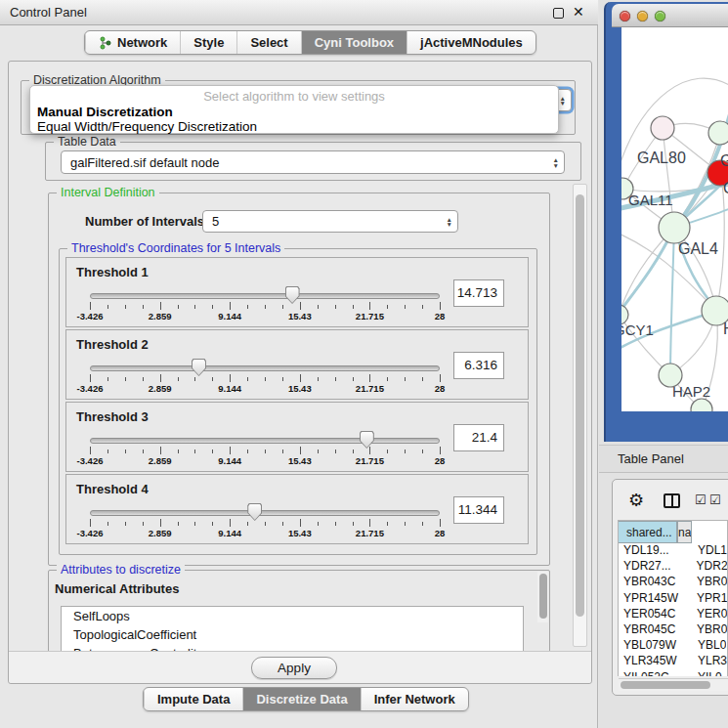 The image size is (728, 728). I want to click on attribute-item: TopologicalCoefficient, so click(292, 635).